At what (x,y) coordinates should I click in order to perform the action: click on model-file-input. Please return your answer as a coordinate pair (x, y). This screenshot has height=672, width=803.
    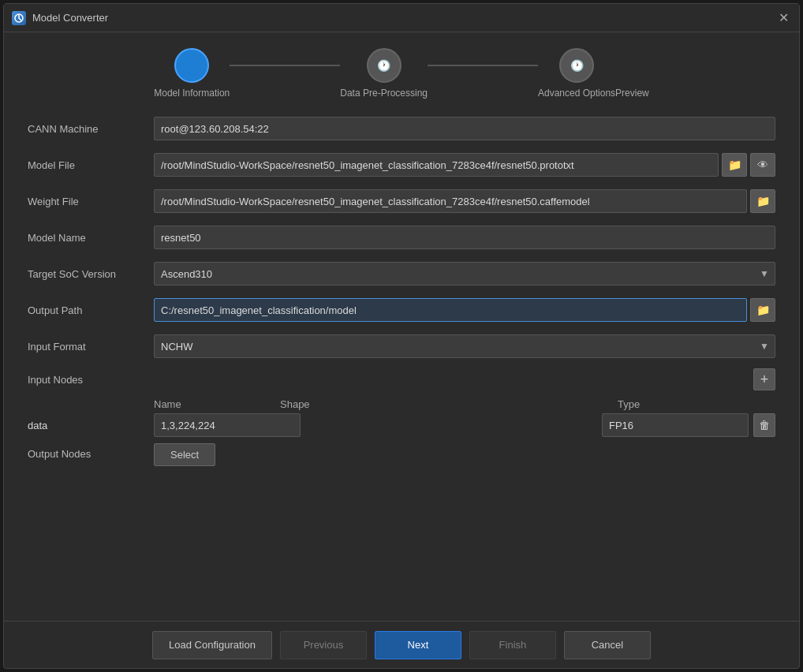
    Looking at the image, I should click on (436, 165).